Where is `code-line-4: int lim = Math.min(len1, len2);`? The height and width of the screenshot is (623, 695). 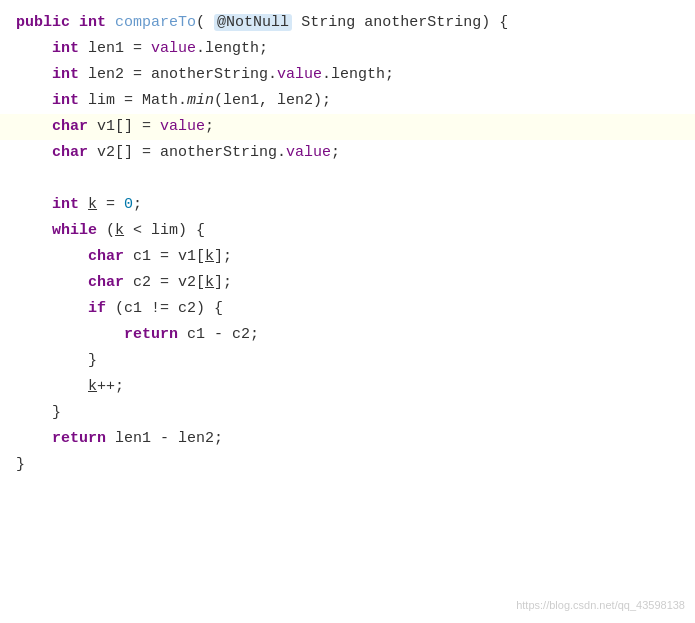 code-line-4: int lim = Math.min(len1, len2); is located at coordinates (348, 101).